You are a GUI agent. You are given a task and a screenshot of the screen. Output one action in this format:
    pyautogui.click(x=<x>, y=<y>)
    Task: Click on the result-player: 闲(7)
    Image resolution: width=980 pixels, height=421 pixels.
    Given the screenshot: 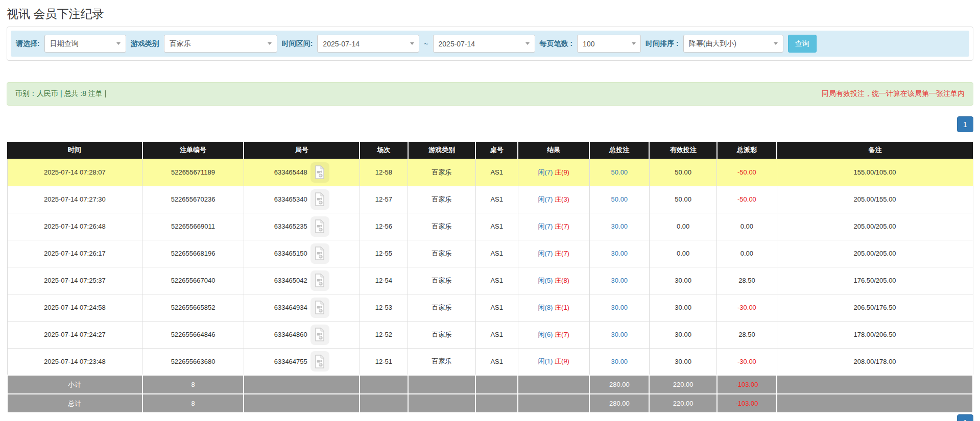 What is the action you would take?
    pyautogui.click(x=545, y=227)
    